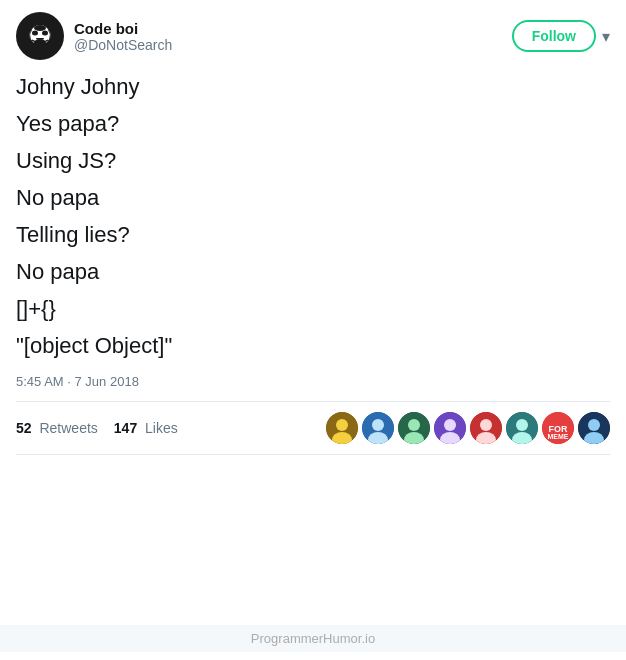  Describe the element at coordinates (313, 86) in the screenshot. I see `tweet-line-1: Johny Johny` at that location.